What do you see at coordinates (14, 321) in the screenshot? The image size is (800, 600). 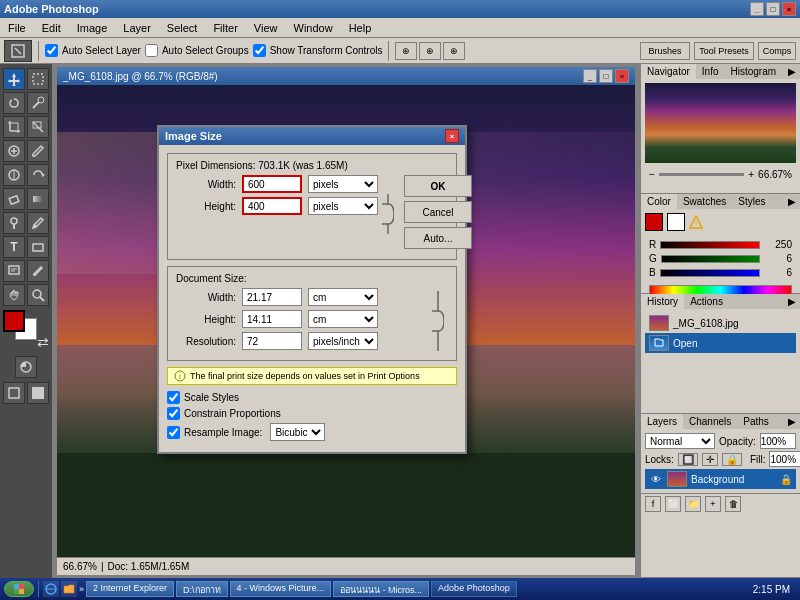 I see `foreground-color-swatch` at bounding box center [14, 321].